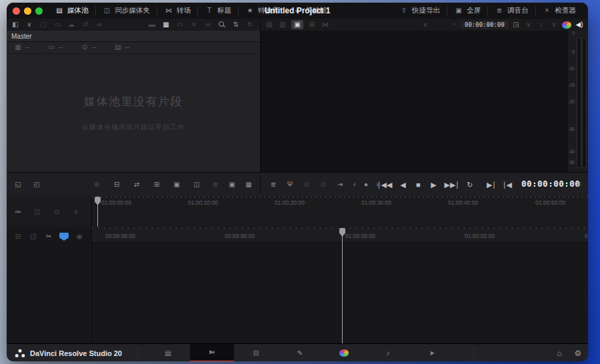 The width and height of the screenshot is (600, 364). I want to click on timeline-options-icon: ≔, so click(18, 212).